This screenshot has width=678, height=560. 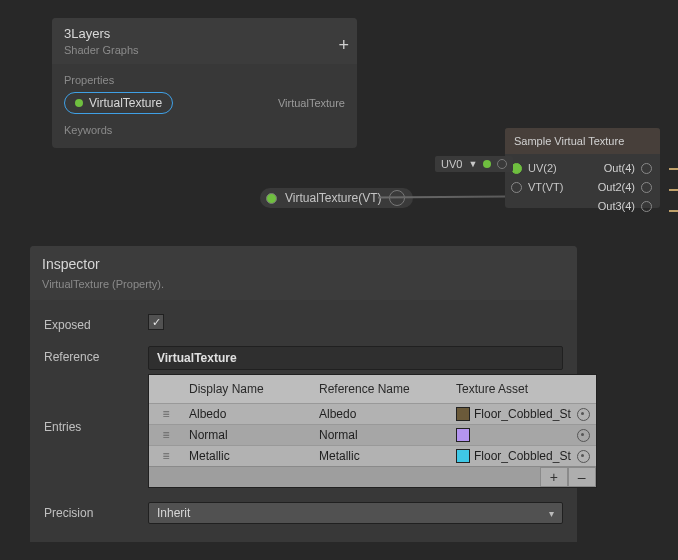 What do you see at coordinates (582, 141) in the screenshot?
I see `sample-node-title: Sample Virtual Texture` at bounding box center [582, 141].